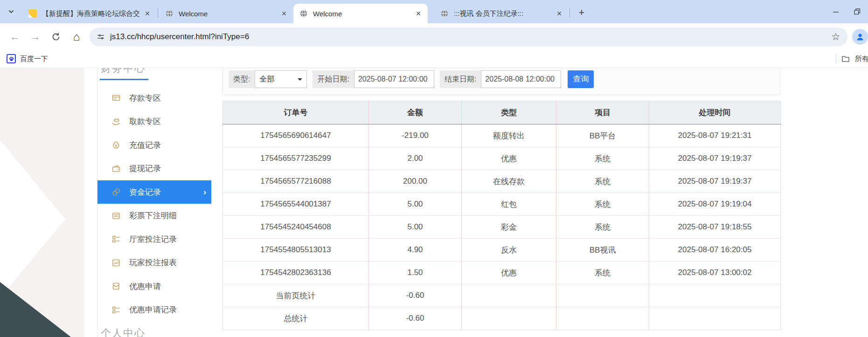 This screenshot has width=868, height=337. I want to click on table-cell: BB平台, so click(603, 136).